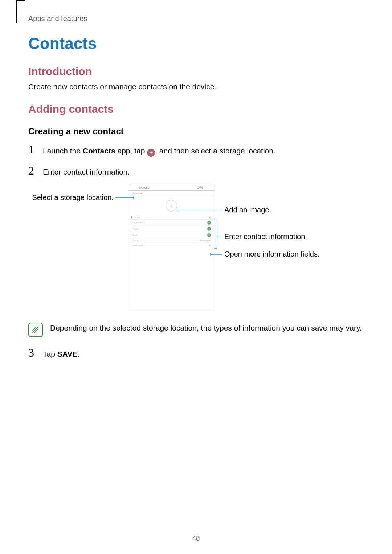 The height and width of the screenshot is (554, 392). Describe the element at coordinates (63, 151) in the screenshot. I see `step-text-segment: Launch the` at that location.